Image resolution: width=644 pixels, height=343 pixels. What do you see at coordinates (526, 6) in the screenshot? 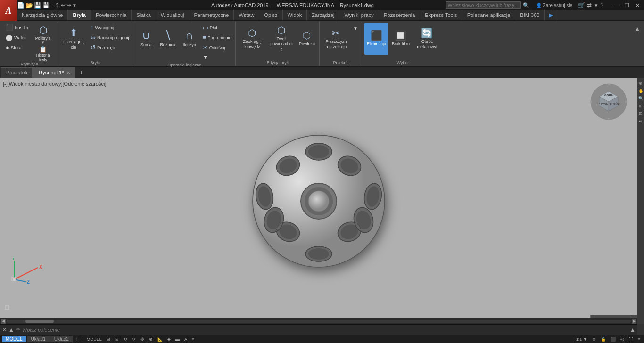
I see `search-icon: 🔍` at bounding box center [526, 6].